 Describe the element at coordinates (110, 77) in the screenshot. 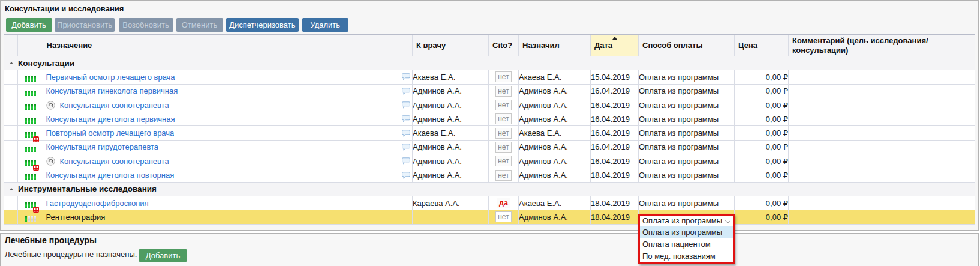

I see `appointment-link: Первичный осмотр лечащего врача` at that location.